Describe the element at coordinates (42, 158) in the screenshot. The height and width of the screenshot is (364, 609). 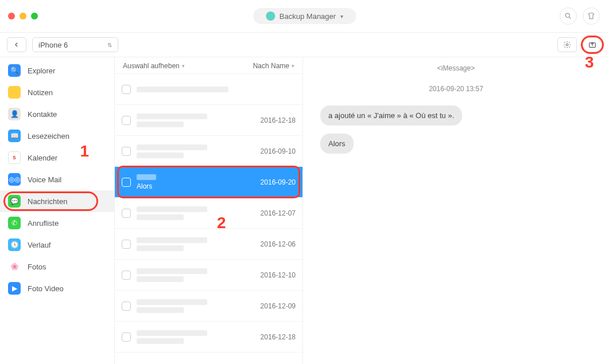
I see `sidebar-item-label: Kalender` at that location.